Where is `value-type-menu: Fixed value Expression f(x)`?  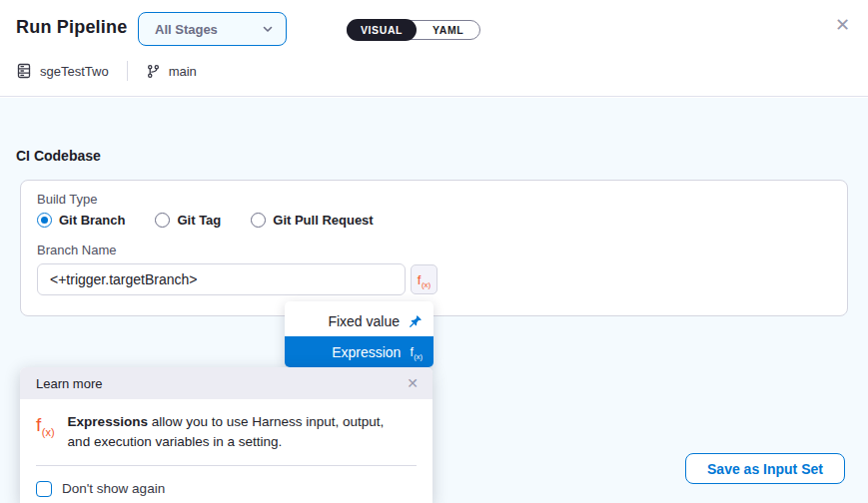
value-type-menu: Fixed value Expression f(x) is located at coordinates (360, 334).